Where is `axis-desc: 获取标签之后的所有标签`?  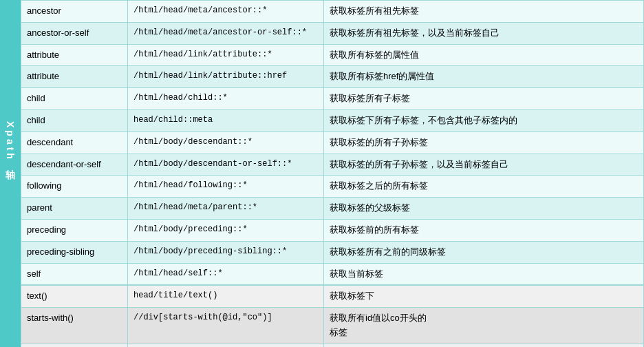
axis-desc: 获取标签之后的所有标签 is located at coordinates (484, 187).